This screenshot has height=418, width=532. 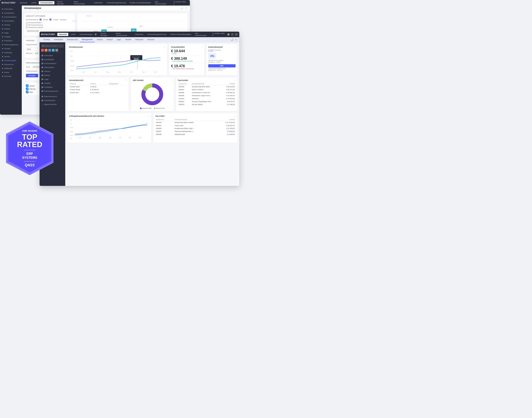 I want to click on front-subtab-arbeitsplatz: Arbeitsplatz, so click(x=58, y=40).